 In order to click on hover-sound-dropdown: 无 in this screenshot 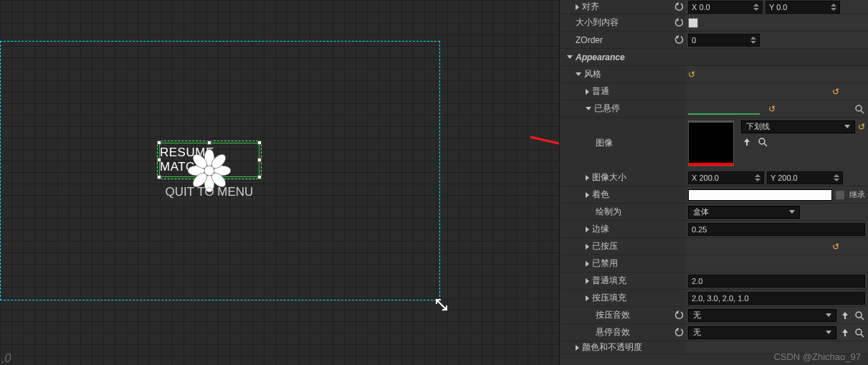, I will do `click(763, 333)`.